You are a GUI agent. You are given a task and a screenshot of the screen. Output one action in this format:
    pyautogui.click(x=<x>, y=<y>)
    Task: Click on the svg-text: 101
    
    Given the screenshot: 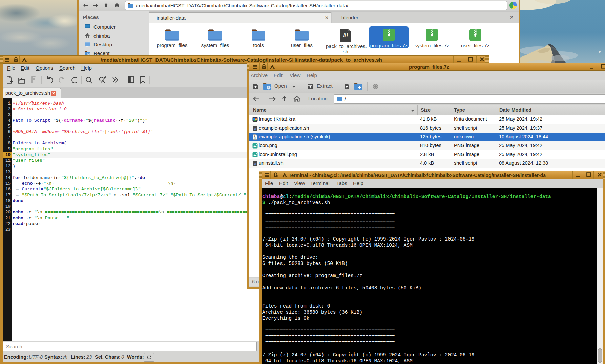 What is the action you would take?
    pyautogui.click(x=255, y=139)
    